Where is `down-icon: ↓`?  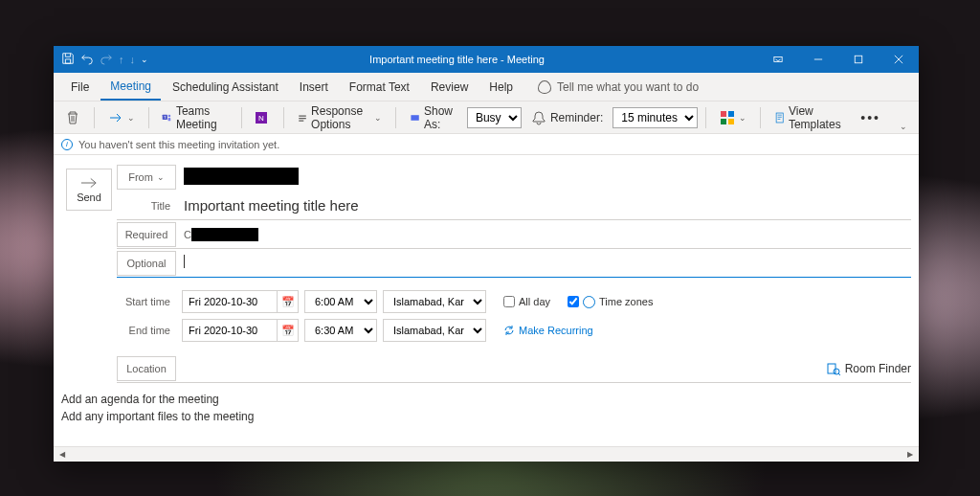
down-icon: ↓ is located at coordinates (133, 59).